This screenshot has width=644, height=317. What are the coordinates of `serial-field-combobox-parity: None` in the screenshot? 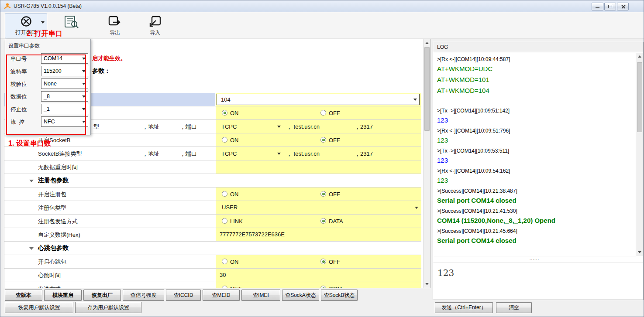 It's located at (65, 84).